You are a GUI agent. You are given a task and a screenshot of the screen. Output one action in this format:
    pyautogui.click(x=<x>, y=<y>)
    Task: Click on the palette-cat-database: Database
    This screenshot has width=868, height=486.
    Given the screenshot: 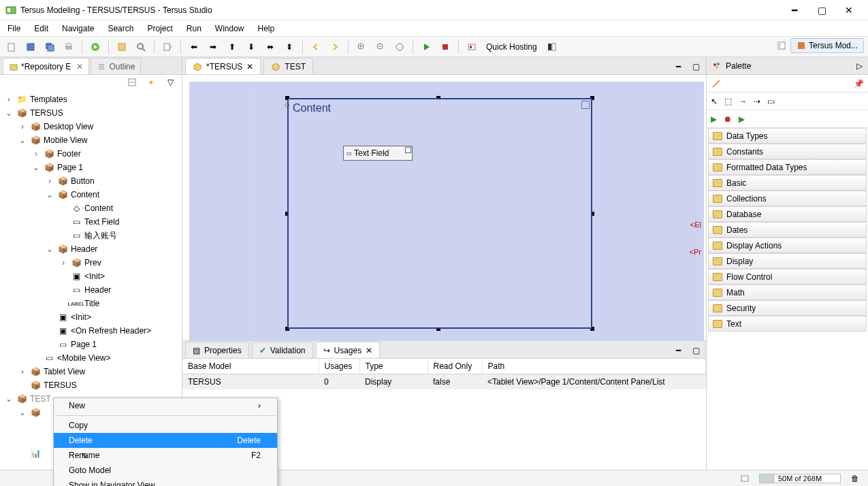 What is the action you would take?
    pyautogui.click(x=787, y=214)
    